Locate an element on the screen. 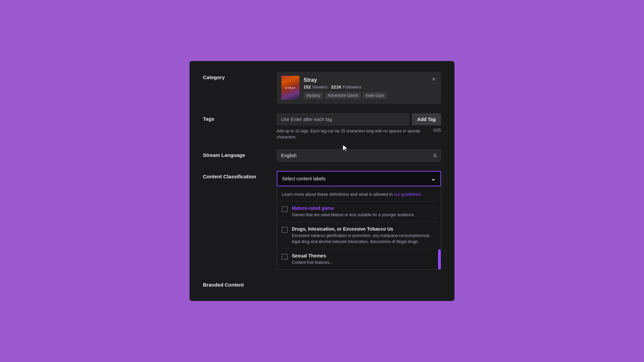 This screenshot has width=644, height=362. dropdown-info: Learn more about these definitions and w… is located at coordinates (359, 194).